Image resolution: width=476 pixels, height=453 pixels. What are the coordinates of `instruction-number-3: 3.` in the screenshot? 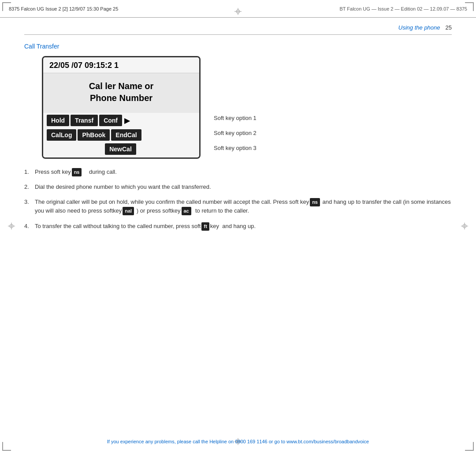 It's located at (30, 206).